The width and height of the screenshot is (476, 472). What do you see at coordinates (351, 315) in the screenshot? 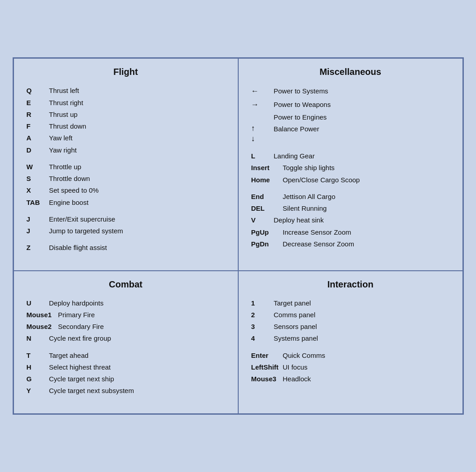
I see `table-row: 2 Comms panel` at bounding box center [351, 315].